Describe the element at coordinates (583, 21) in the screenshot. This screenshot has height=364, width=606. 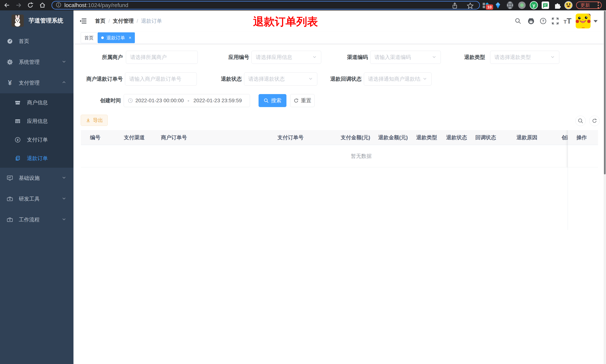
I see `user-avatar` at that location.